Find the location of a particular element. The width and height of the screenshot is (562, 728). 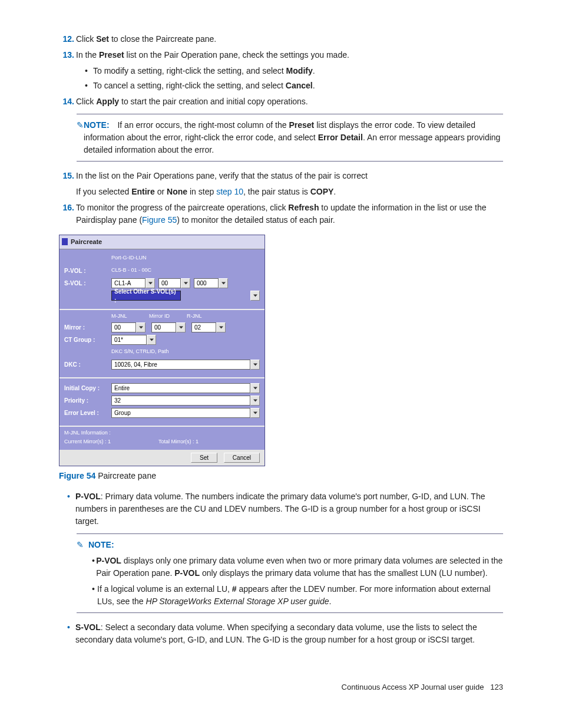

t: If an error occurs, the right-most colum… is located at coordinates (203, 125).